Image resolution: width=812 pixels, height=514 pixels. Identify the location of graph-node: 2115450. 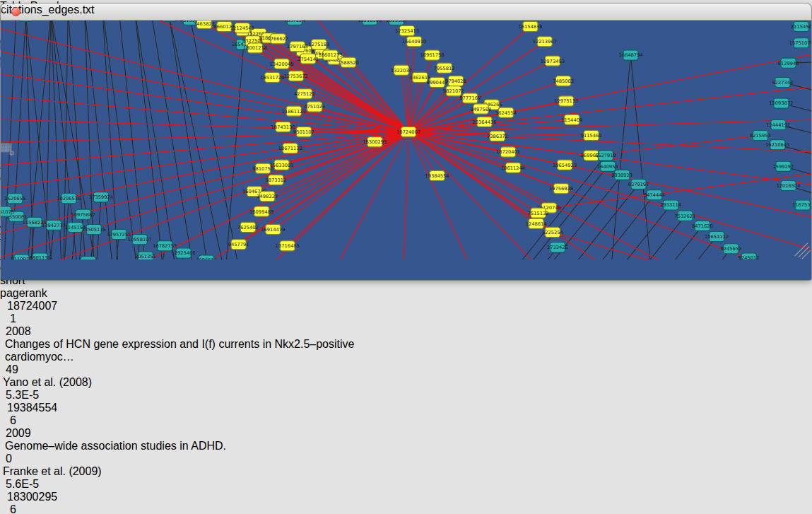
(801, 26).